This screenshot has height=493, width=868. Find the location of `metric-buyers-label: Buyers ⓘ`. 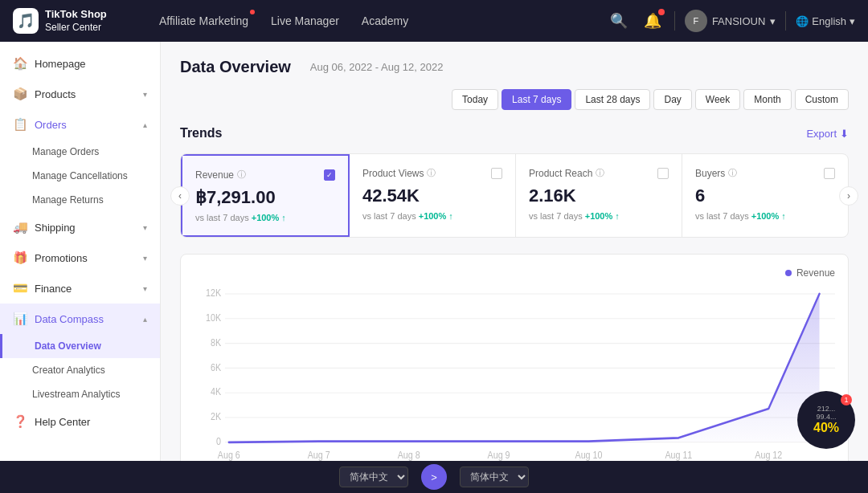

metric-buyers-label: Buyers ⓘ is located at coordinates (716, 173).